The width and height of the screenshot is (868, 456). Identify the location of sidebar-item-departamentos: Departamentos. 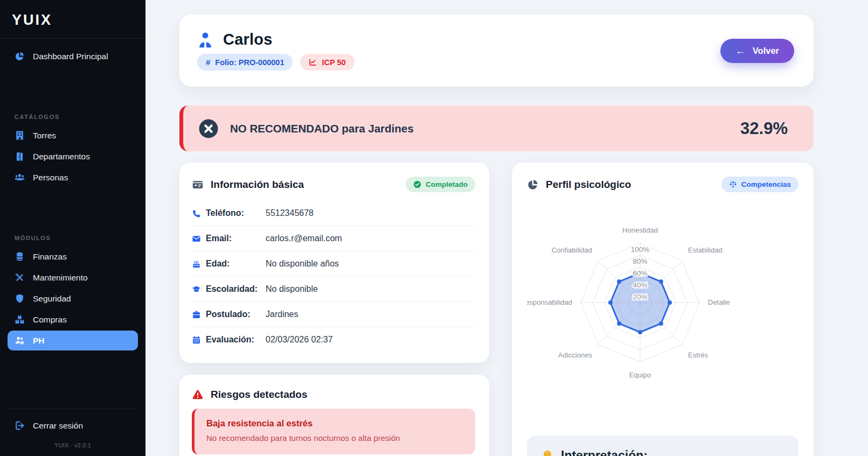
(73, 156).